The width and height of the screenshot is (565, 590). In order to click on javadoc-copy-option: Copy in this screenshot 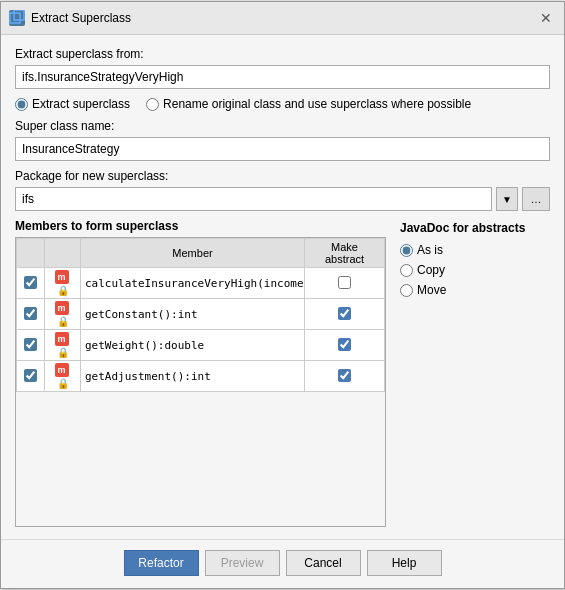, I will do `click(475, 270)`.